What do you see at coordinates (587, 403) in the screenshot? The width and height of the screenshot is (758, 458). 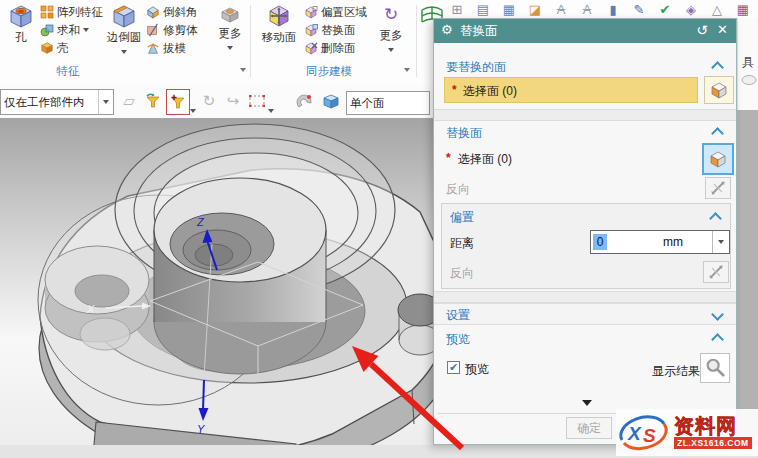 I see `dialog-collapse-icon` at bounding box center [587, 403].